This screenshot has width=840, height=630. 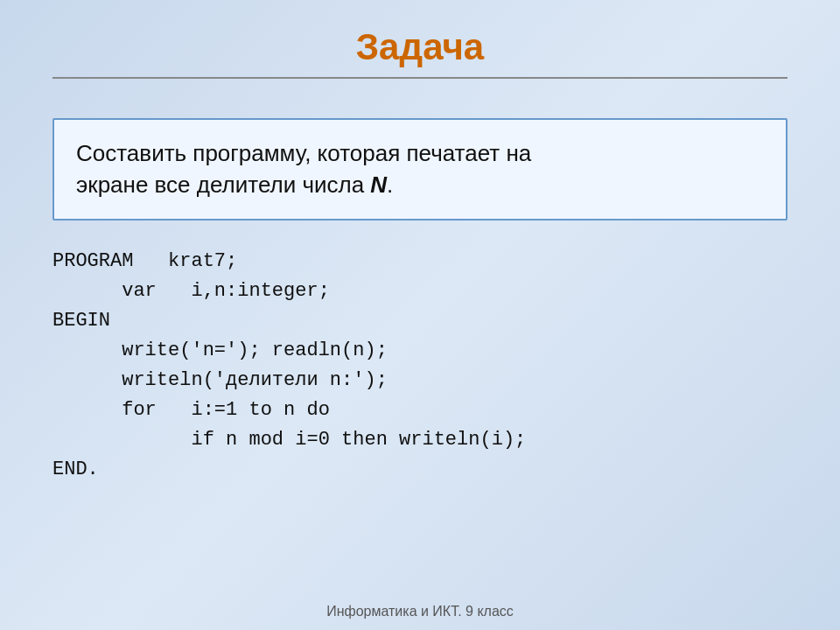 What do you see at coordinates (420, 170) in the screenshot?
I see `task-box: Составить программу, которая печатает на…` at bounding box center [420, 170].